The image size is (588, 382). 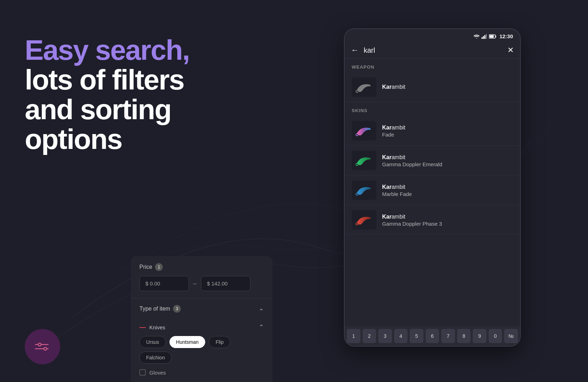 I want to click on knife-tag-ursus: Ursus, so click(x=153, y=342).